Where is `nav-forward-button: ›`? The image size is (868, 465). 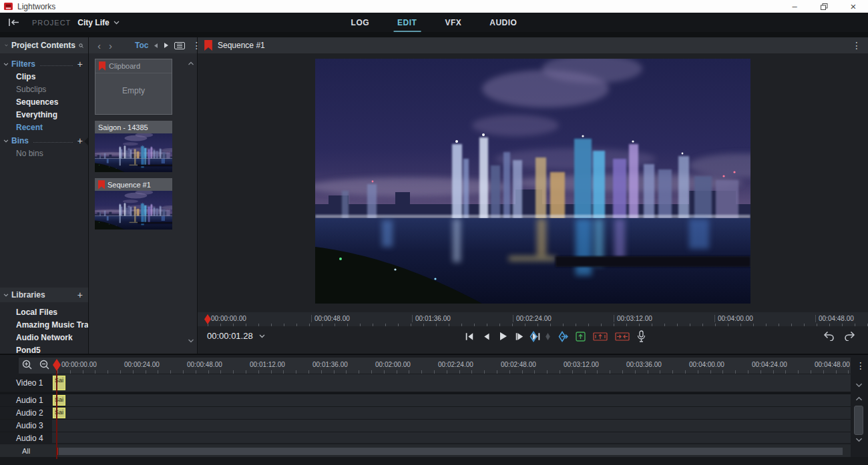
nav-forward-button: › is located at coordinates (111, 45).